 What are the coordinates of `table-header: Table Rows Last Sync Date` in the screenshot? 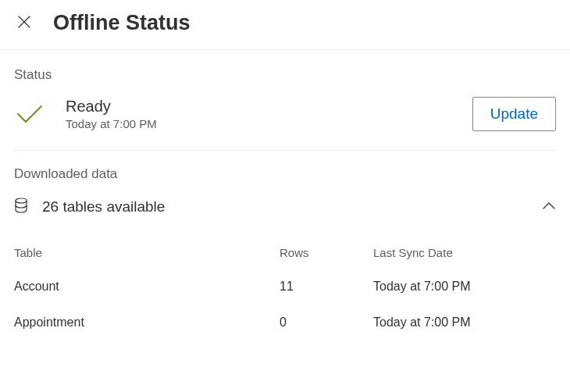 It's located at (285, 253).